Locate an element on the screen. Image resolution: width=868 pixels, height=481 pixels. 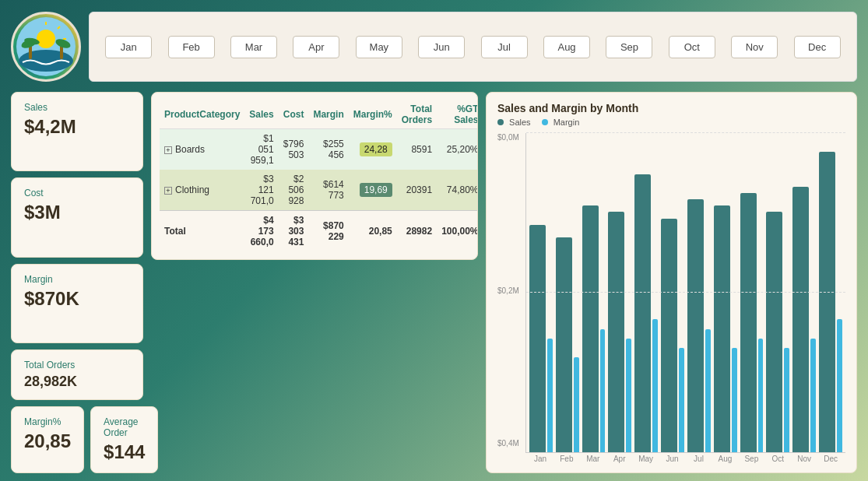
cell-total-gt: 100,00% is located at coordinates (458, 232).